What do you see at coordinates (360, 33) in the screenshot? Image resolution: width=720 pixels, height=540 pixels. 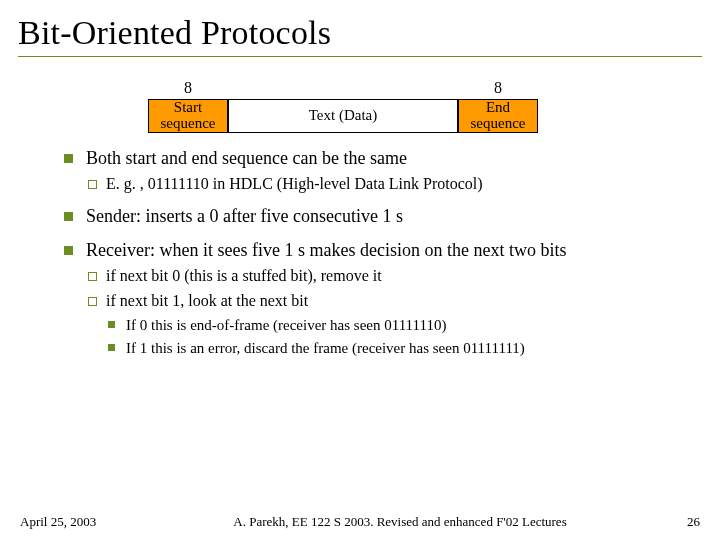 I see `page-title: Bit-Oriented Protocols` at bounding box center [360, 33].